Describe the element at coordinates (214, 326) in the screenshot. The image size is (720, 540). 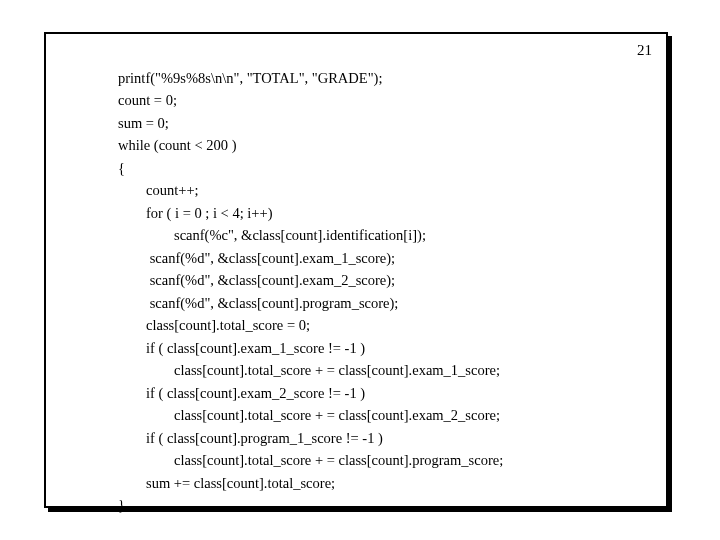
I see `code-line: class[count].total_score = 0;` at that location.